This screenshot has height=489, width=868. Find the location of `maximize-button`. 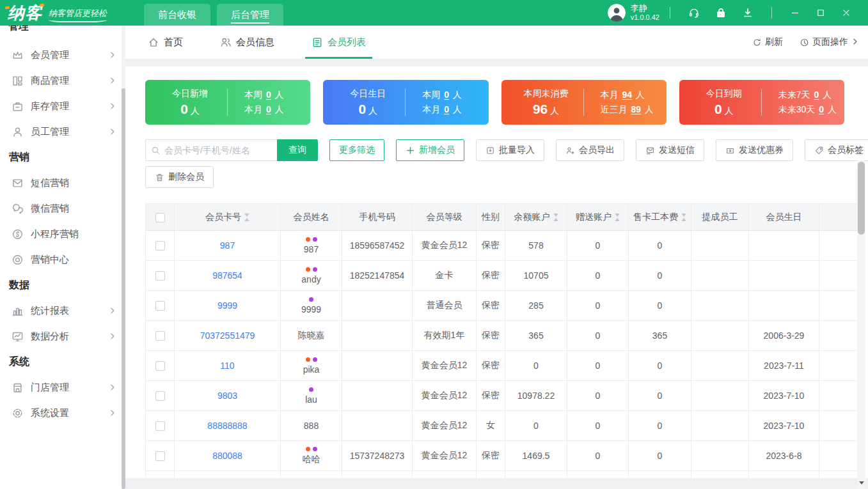

maximize-button is located at coordinates (821, 13).